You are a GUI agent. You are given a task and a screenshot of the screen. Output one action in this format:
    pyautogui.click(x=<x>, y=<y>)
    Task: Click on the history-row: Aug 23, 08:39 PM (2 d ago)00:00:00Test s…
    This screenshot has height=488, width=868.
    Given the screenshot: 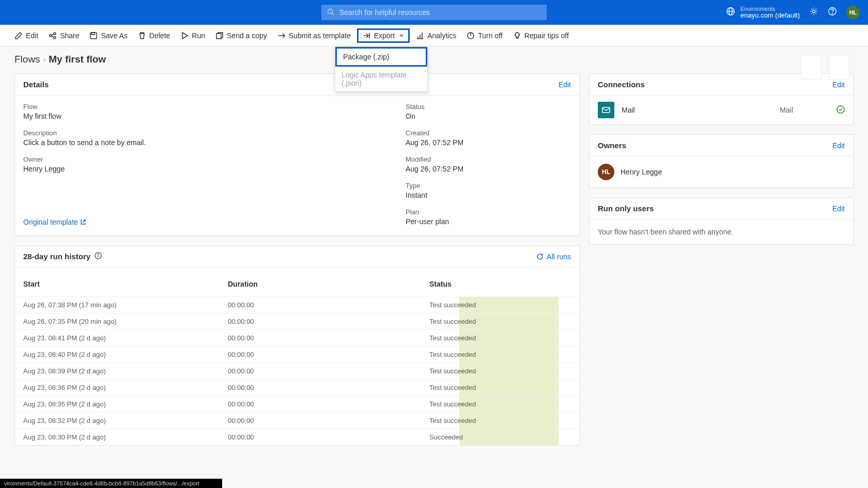 What is the action you would take?
    pyautogui.click(x=297, y=371)
    